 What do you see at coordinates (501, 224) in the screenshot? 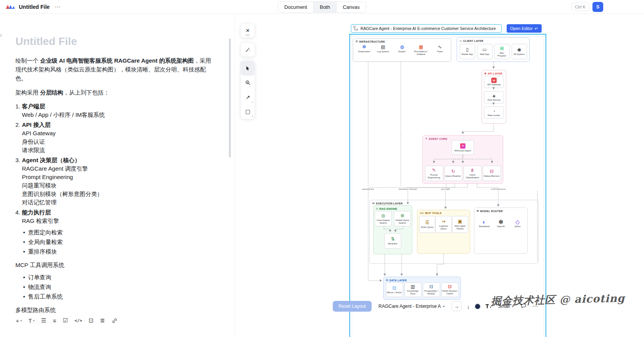
I see `diagram-node: ✻OpenAI` at bounding box center [501, 224].